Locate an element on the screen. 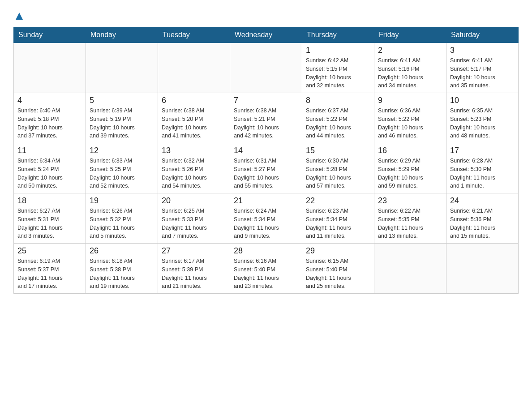 Image resolution: width=532 pixels, height=411 pixels. day-info: Sunrise: 6:40 AM Sunset: 5:18 PM Dayligh… is located at coordinates (50, 124).